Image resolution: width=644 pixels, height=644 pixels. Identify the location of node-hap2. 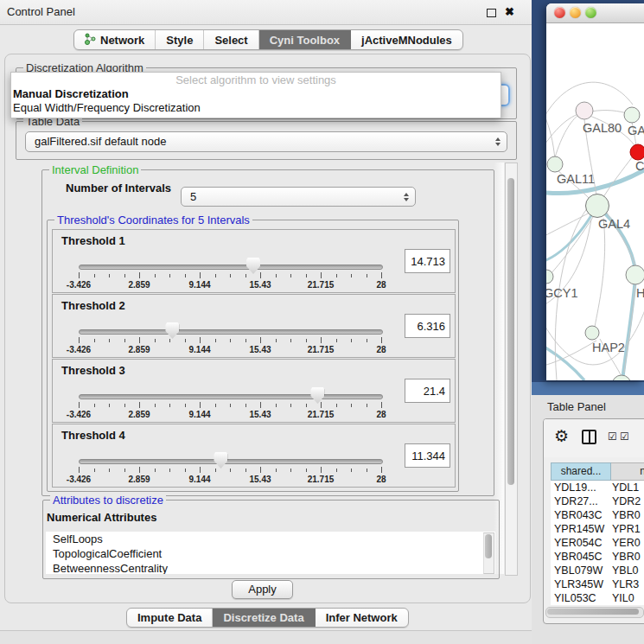
(592, 333).